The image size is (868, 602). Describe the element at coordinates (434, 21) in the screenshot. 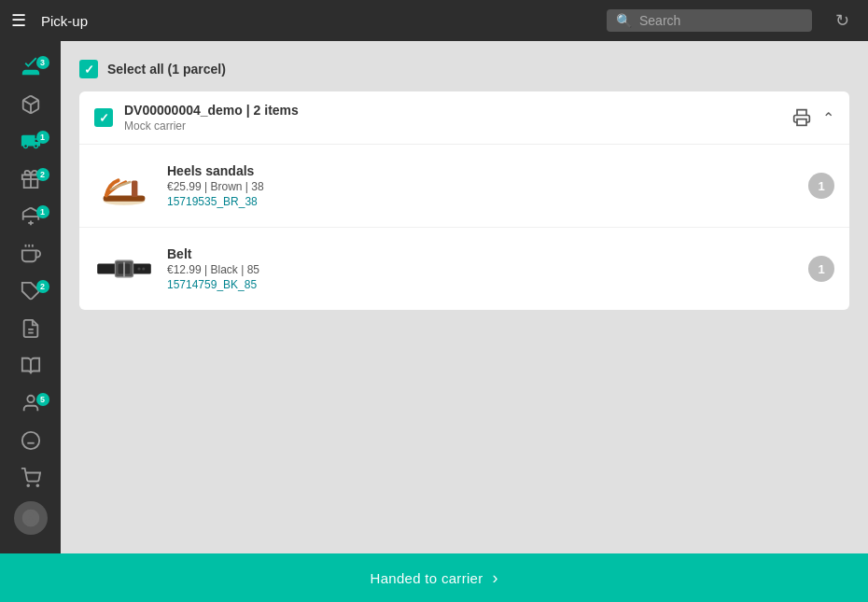

I see `topbar: ☰ Pick-up 🔍 ↻` at that location.